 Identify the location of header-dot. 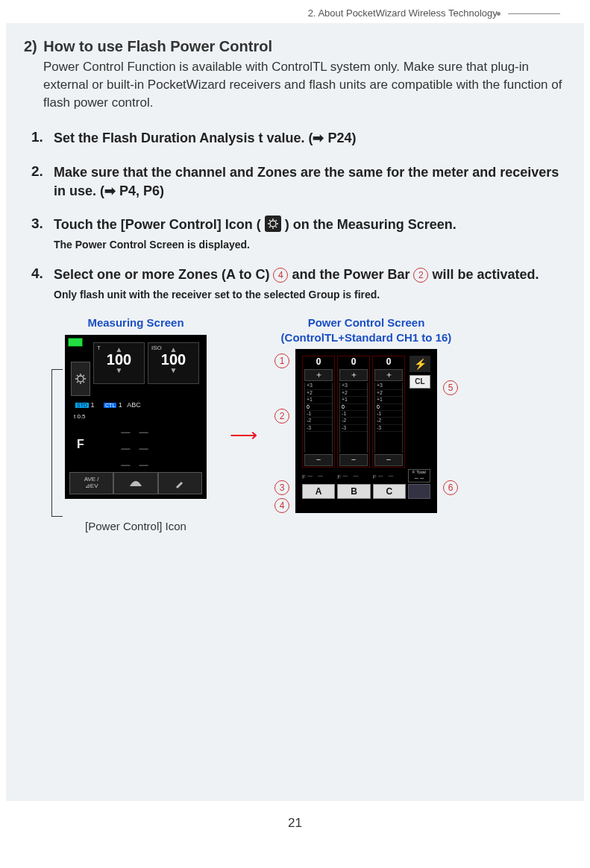
(498, 13).